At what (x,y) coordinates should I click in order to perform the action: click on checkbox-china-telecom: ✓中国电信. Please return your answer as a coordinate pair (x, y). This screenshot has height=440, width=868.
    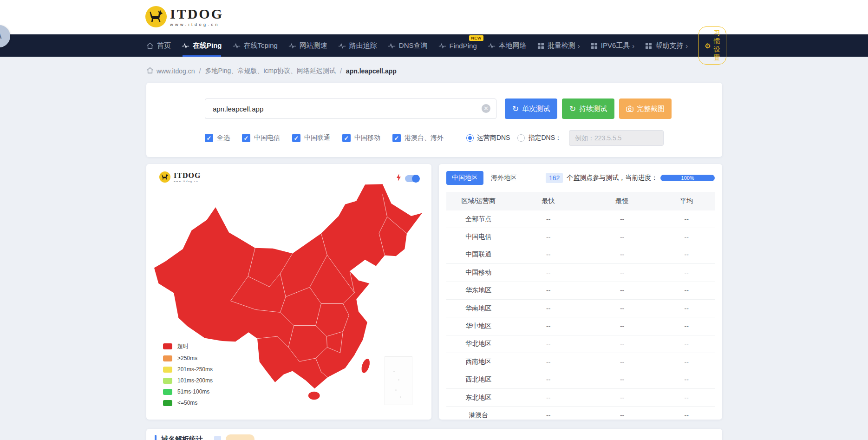
    Looking at the image, I should click on (261, 138).